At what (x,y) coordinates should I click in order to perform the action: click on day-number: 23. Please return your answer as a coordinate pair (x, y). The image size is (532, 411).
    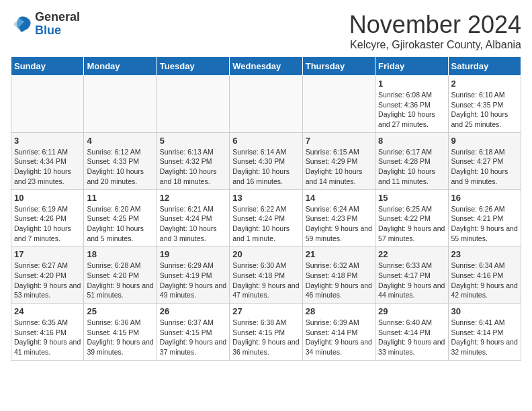
    Looking at the image, I should click on (485, 254).